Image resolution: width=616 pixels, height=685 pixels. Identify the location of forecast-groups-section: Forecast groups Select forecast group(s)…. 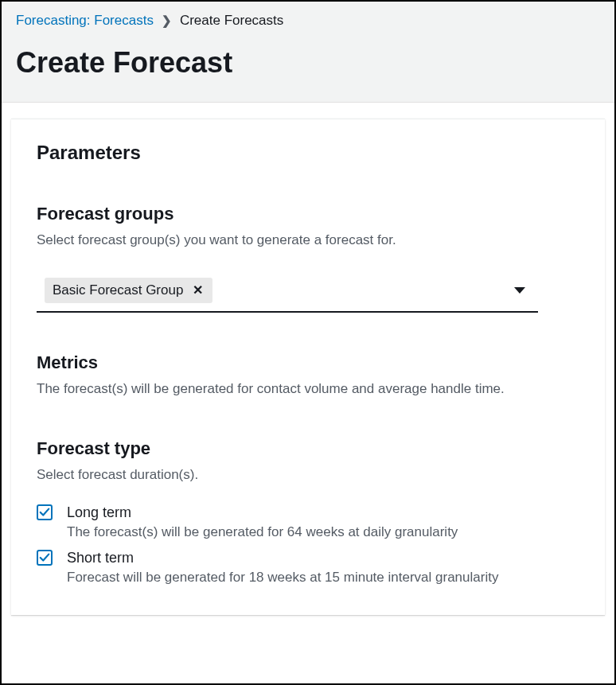
(308, 258).